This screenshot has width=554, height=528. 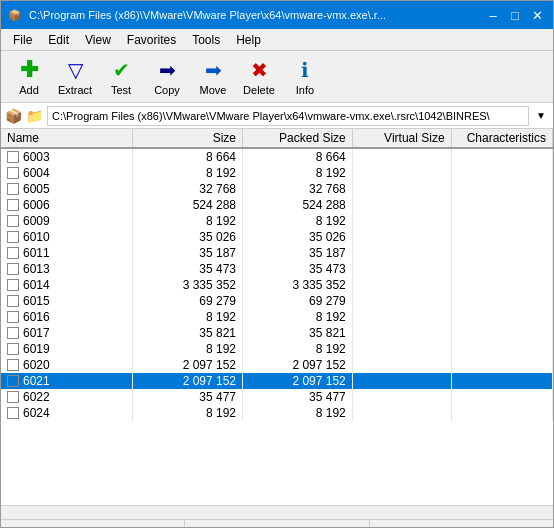 What do you see at coordinates (277, 397) in the screenshot?
I see `table-row: 602235 47735 477` at bounding box center [277, 397].